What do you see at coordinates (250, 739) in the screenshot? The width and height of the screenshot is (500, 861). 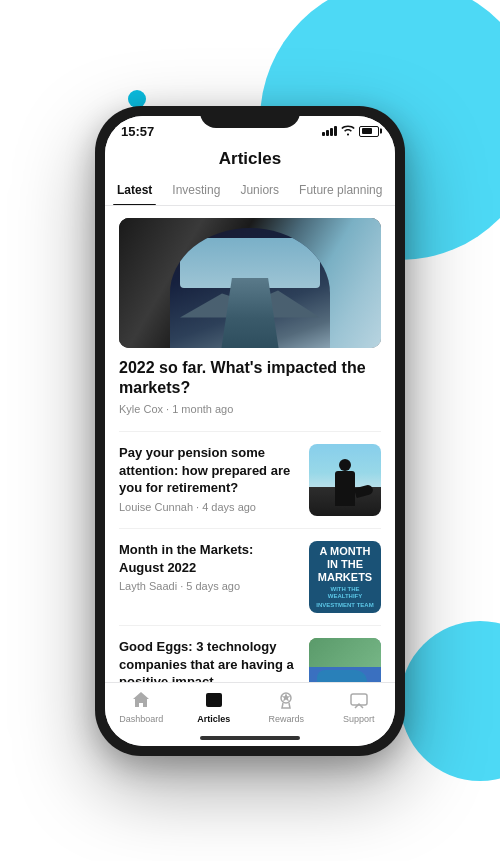 I see `home-indicator` at bounding box center [250, 739].